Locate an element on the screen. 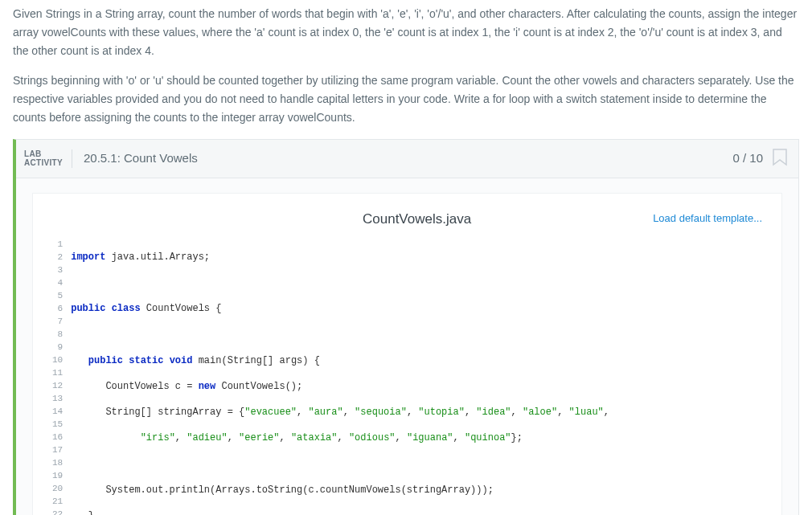 This screenshot has width=812, height=515. filename: CountVowels.java is located at coordinates (416, 219).